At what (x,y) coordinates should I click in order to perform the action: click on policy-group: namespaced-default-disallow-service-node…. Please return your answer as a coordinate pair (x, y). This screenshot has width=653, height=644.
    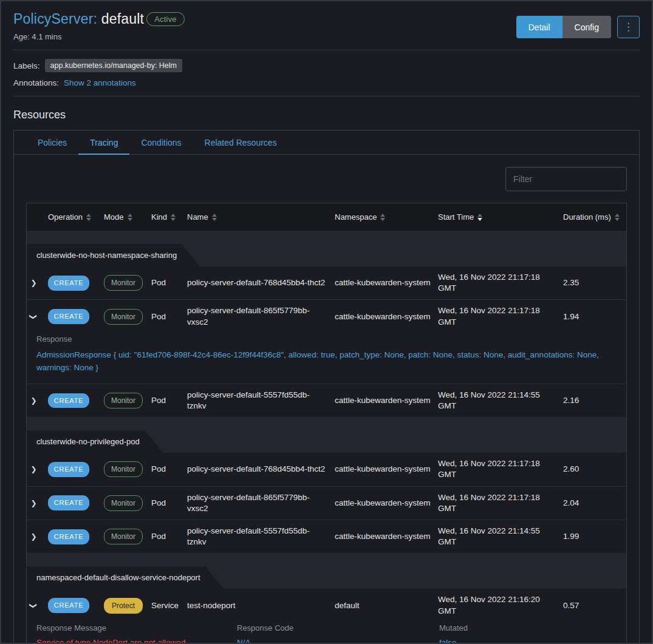
    Looking at the image, I should click on (327, 598).